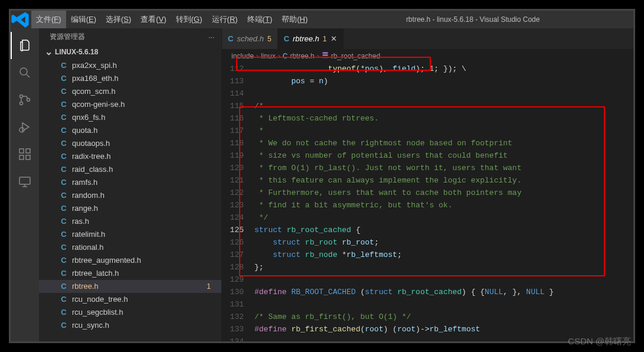 This screenshot has height=352, width=644. I want to click on menu-h: 帮助(H), so click(295, 19).